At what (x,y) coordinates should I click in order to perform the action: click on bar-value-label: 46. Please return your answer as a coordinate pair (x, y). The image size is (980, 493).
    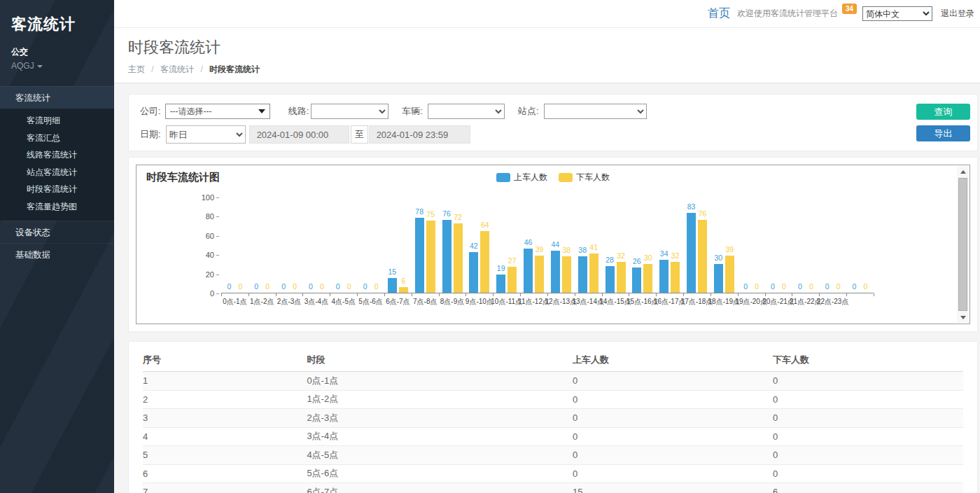
    Looking at the image, I should click on (528, 242).